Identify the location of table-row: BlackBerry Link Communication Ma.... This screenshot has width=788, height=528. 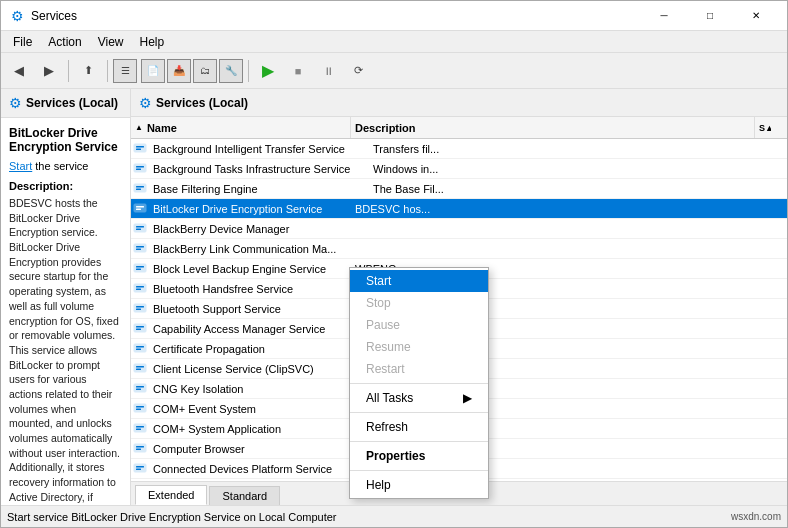
(459, 249).